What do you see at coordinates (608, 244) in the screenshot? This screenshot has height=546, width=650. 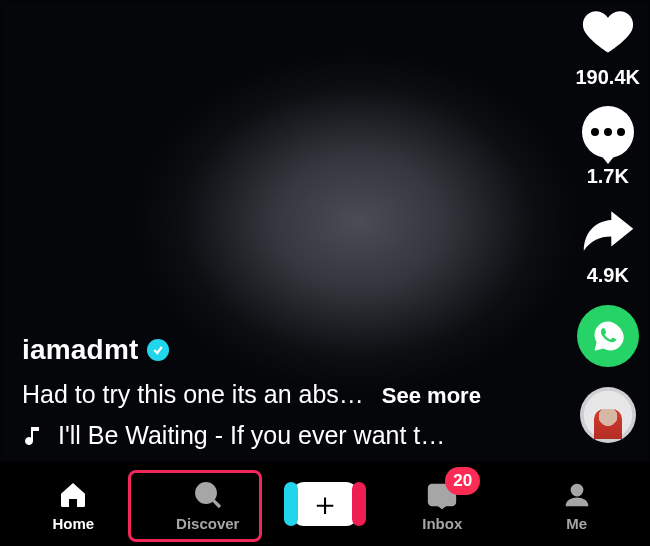 I see `share-button: 4.9K` at bounding box center [608, 244].